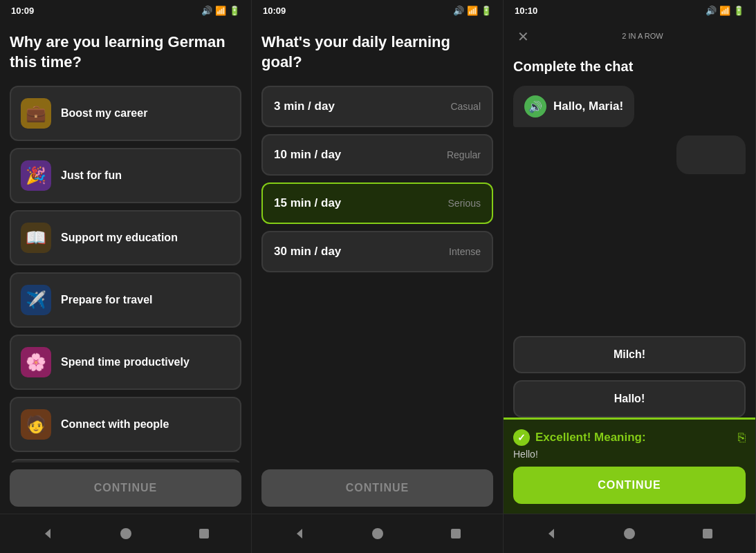 This screenshot has height=553, width=756. What do you see at coordinates (126, 11) in the screenshot?
I see `status-bar-1: 10:09 🔊 📶 🔋` at bounding box center [126, 11].